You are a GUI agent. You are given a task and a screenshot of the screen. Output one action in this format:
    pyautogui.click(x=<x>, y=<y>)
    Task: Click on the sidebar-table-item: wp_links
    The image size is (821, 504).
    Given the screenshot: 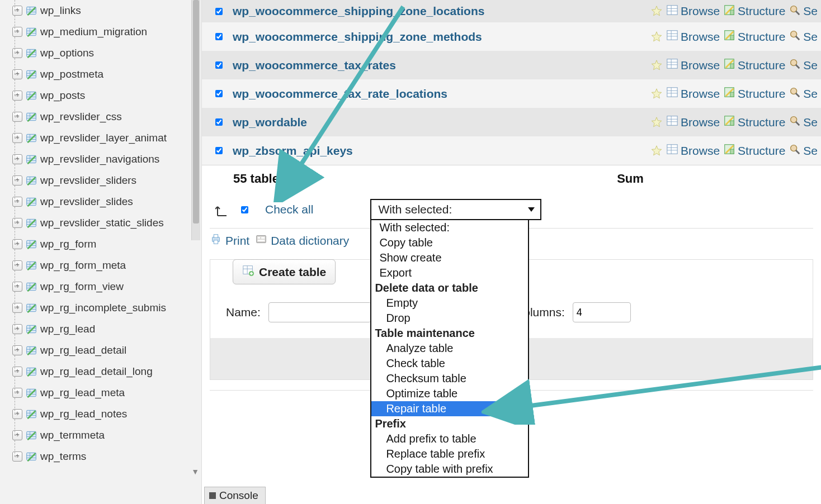 What is the action you would take?
    pyautogui.click(x=107, y=11)
    